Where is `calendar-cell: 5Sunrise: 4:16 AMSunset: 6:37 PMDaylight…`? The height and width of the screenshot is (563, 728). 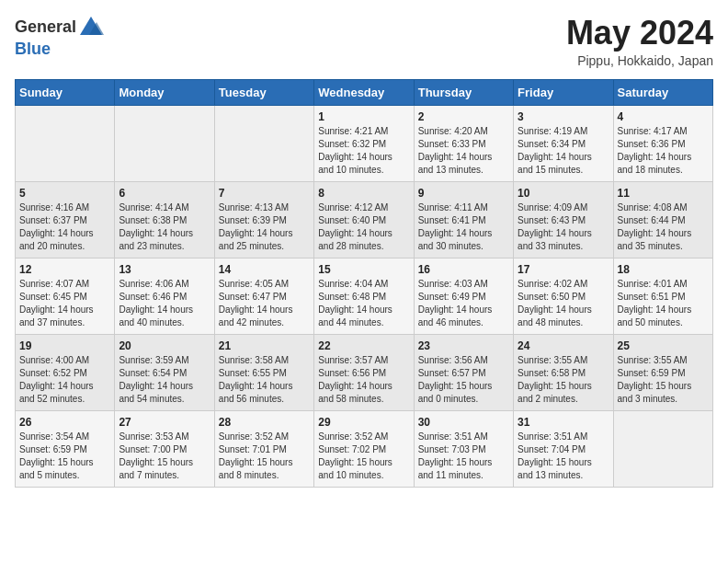 calendar-cell: 5Sunrise: 4:16 AMSunset: 6:37 PMDaylight… is located at coordinates (65, 219).